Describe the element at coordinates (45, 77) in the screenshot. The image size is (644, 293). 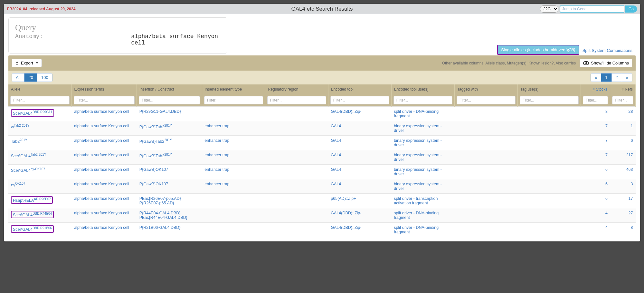
I see `page-size-100: 100` at that location.